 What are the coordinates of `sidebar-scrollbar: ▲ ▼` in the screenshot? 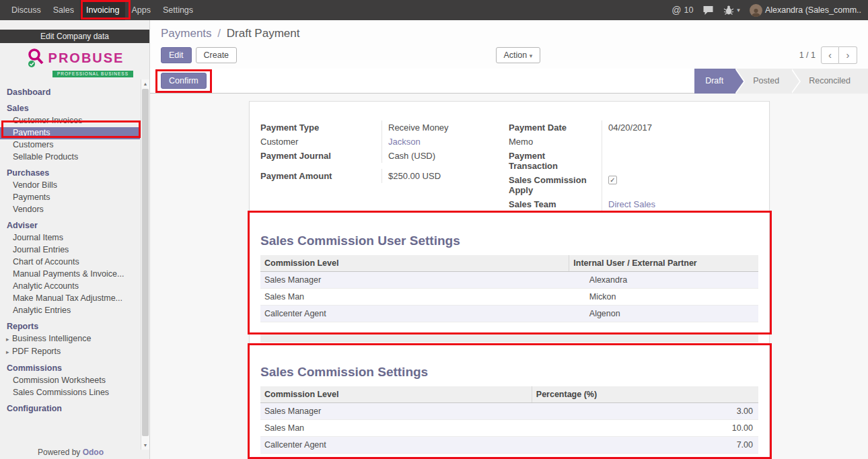 It's located at (145, 264).